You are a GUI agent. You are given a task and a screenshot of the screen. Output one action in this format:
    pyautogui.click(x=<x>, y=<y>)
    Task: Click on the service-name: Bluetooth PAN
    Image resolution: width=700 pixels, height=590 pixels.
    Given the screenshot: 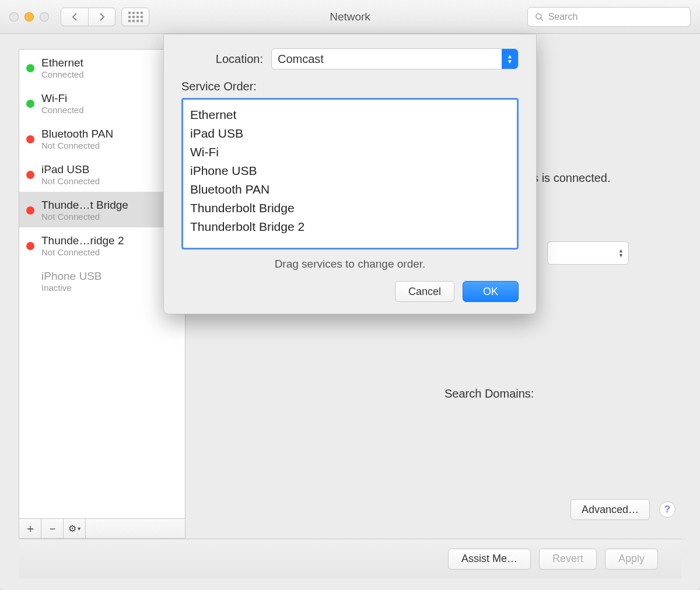 What is the action you would take?
    pyautogui.click(x=99, y=134)
    